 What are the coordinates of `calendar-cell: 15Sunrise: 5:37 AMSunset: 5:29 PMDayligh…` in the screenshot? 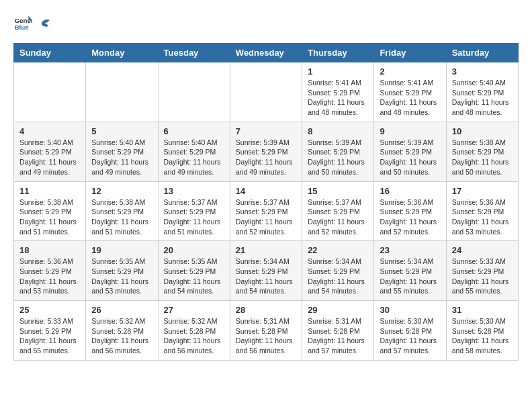 It's located at (339, 211).